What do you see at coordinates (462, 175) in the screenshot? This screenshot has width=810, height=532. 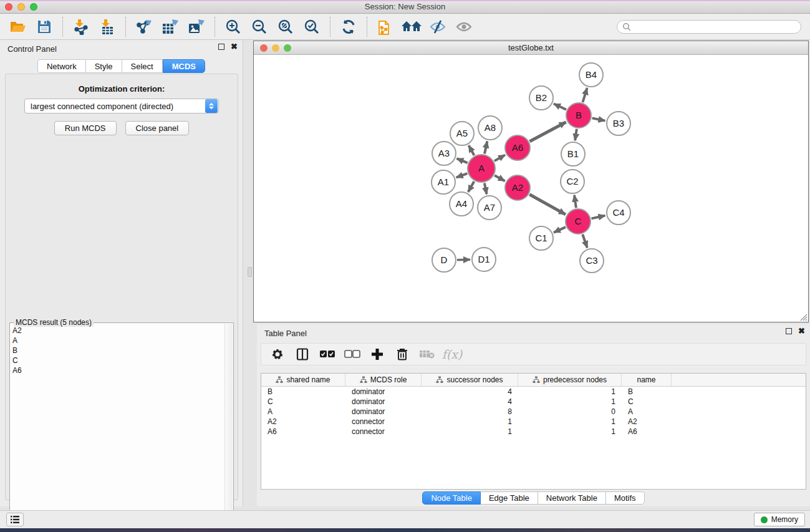 I see `edge-A-A1` at bounding box center [462, 175].